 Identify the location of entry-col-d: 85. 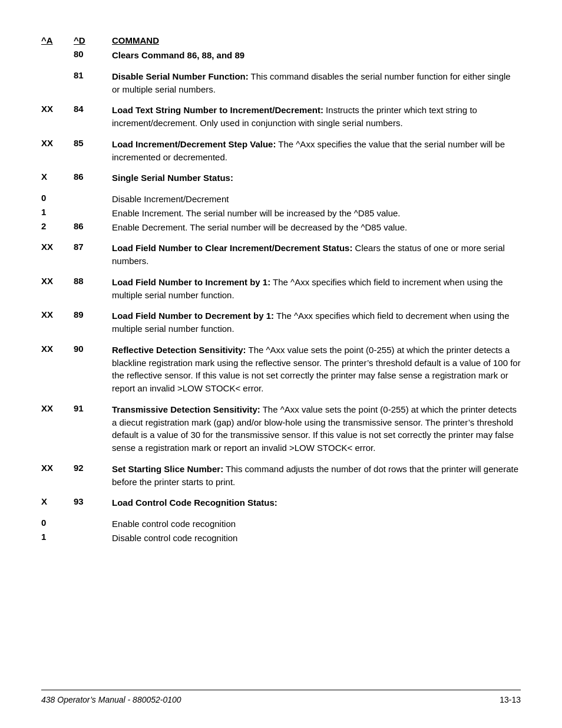
(93, 143).